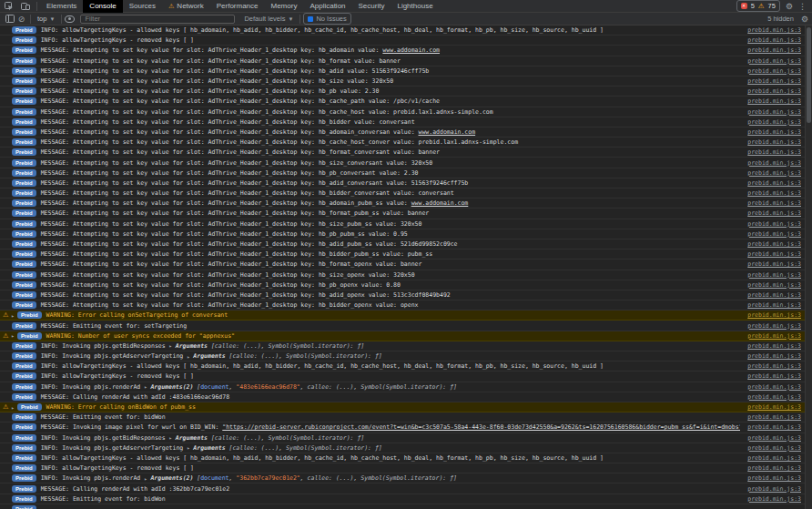  What do you see at coordinates (157, 19) in the screenshot?
I see `filter-input` at bounding box center [157, 19].